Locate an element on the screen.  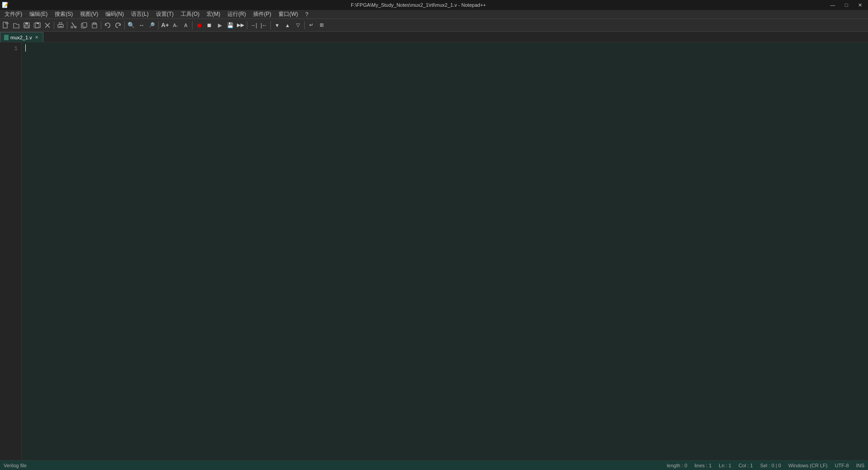
status-length: length : 0 is located at coordinates (677, 465).